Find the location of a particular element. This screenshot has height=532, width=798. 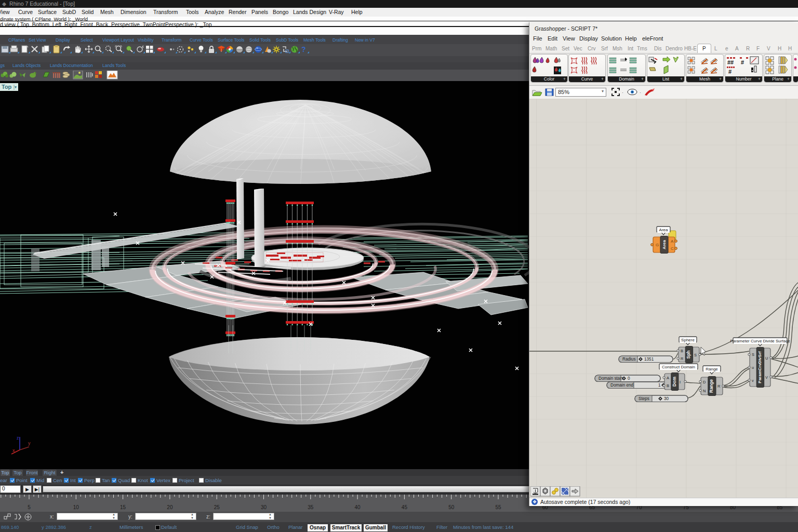

svg-text: y is located at coordinates (29, 443).